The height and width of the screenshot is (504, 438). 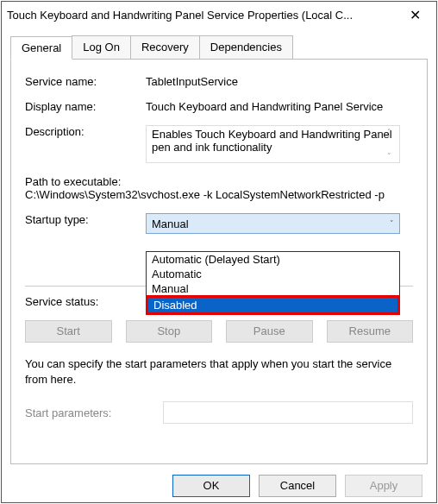 I want to click on label-path: Path to executable:, so click(x=219, y=181).